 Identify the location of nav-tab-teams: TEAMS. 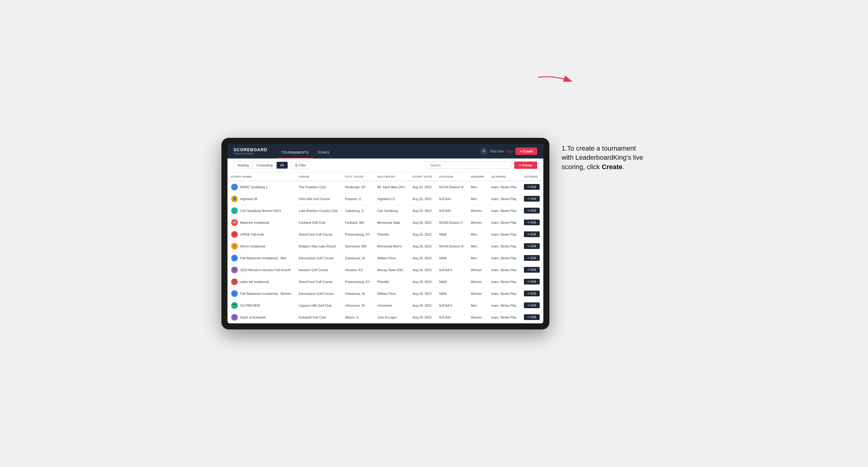
(323, 153).